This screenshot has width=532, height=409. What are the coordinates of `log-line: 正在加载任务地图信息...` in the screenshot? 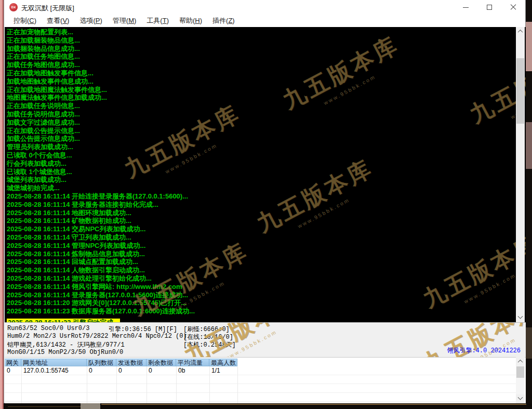 It's located at (101, 57).